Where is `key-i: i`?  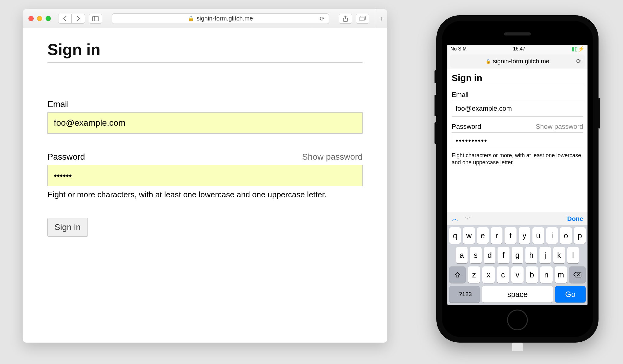 key-i: i is located at coordinates (552, 236).